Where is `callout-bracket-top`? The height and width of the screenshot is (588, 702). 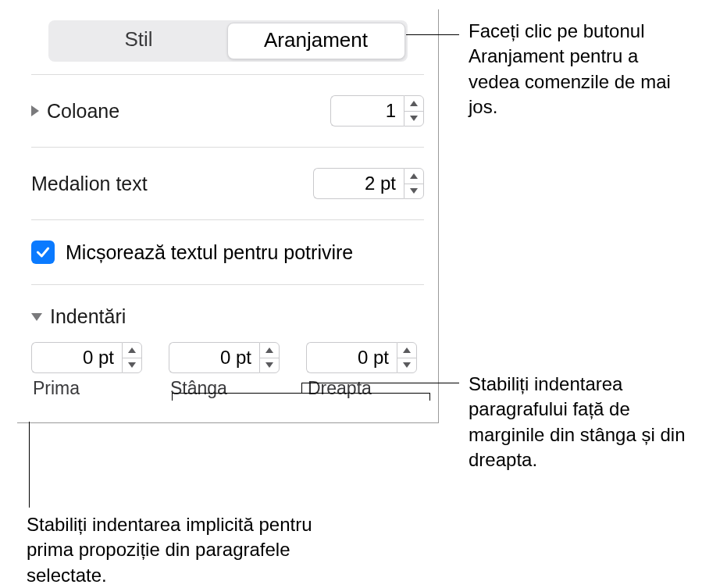 callout-bracket-top is located at coordinates (301, 394).